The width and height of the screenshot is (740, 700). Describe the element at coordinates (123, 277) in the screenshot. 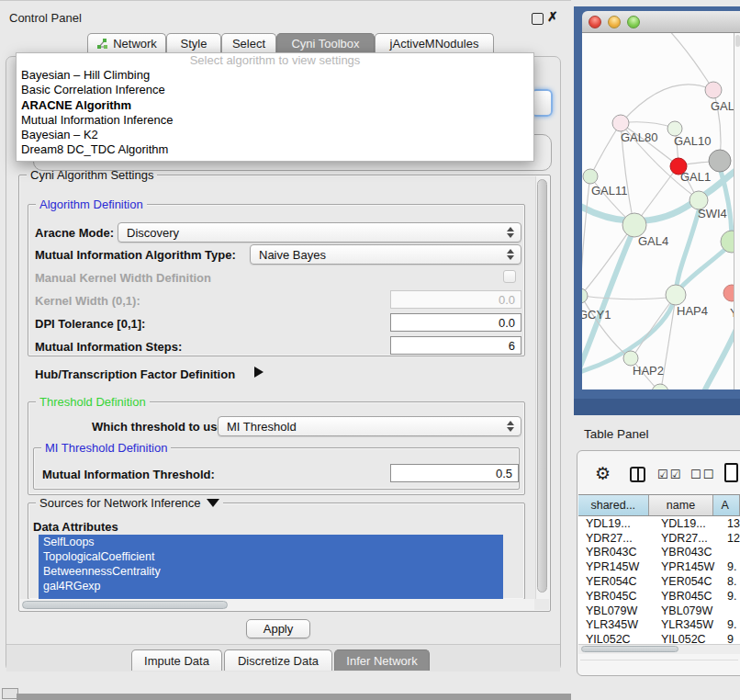

I see `manual-kernel-width-label: Manual Kernel Width Definition` at that location.